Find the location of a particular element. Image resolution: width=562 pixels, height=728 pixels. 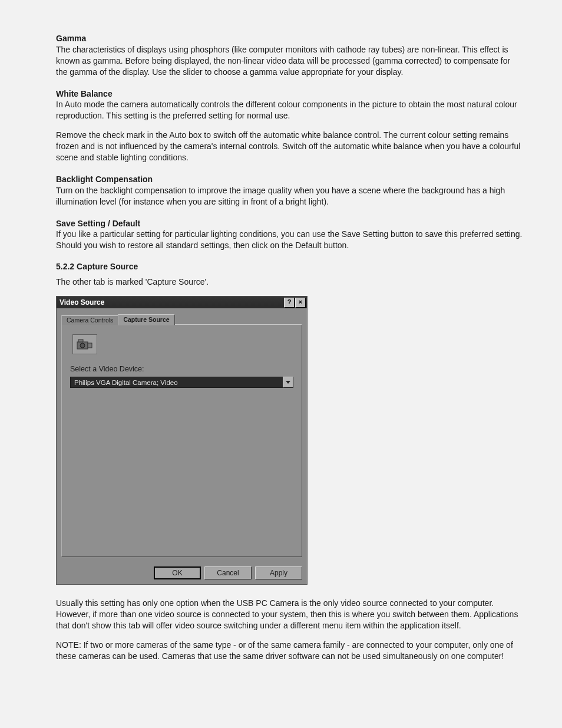

dialog-title: Video Source is located at coordinates (82, 302).